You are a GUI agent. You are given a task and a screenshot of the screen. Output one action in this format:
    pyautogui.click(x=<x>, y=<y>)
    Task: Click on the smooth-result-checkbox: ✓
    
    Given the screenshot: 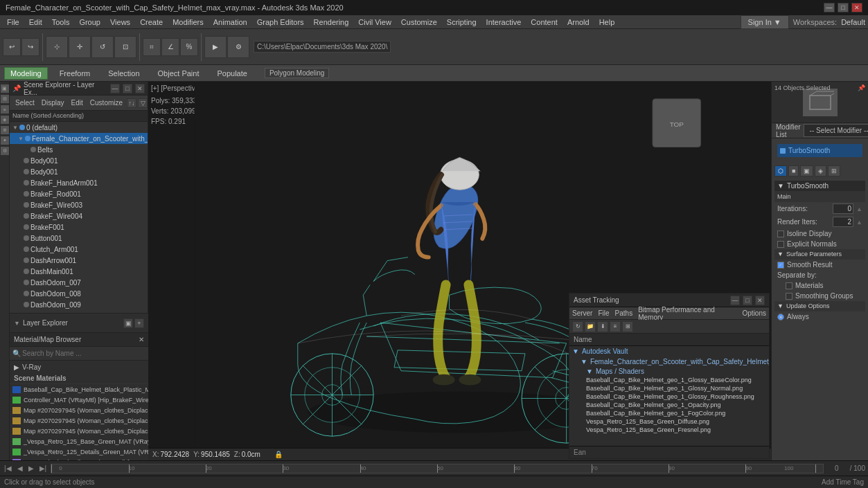 What is the action you would take?
    pyautogui.click(x=781, y=265)
    